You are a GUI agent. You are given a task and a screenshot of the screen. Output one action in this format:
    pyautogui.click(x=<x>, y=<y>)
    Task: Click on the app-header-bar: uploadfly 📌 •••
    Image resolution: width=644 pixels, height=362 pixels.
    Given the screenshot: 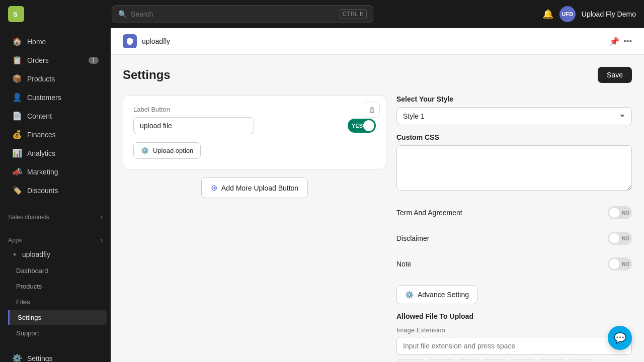 What is the action you would take?
    pyautogui.click(x=377, y=41)
    